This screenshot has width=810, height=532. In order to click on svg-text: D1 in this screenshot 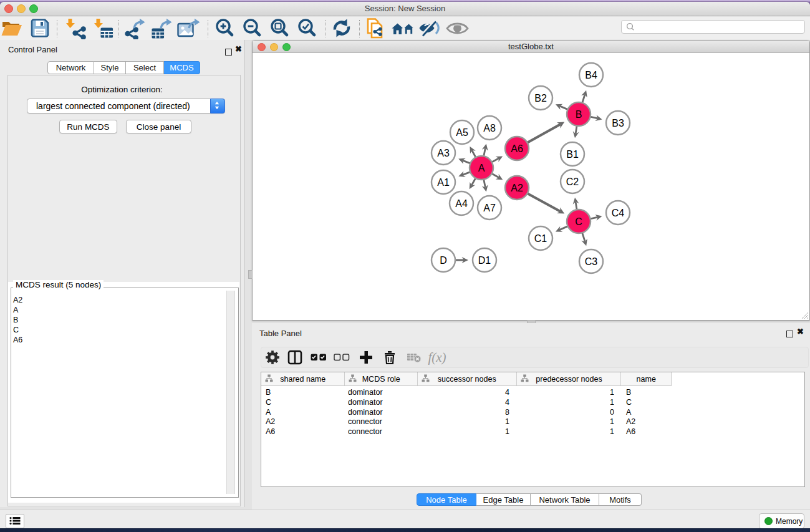, I will do `click(485, 261)`.